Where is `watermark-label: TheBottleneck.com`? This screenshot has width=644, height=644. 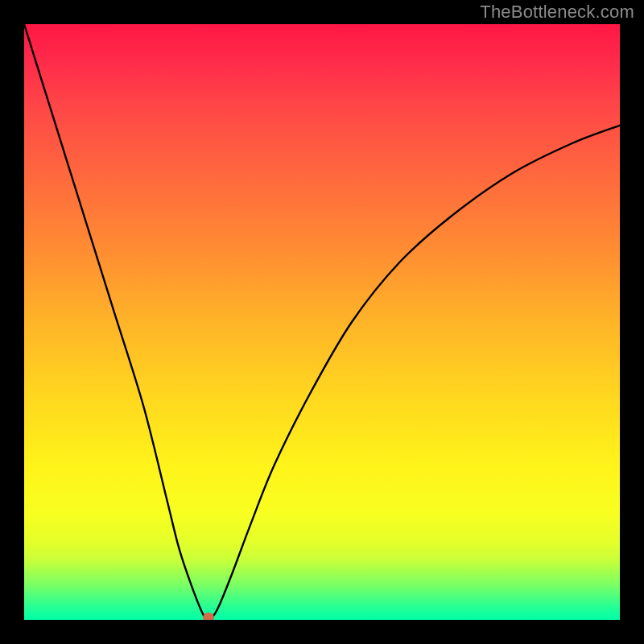
watermark-label: TheBottleneck.com is located at coordinates (557, 12).